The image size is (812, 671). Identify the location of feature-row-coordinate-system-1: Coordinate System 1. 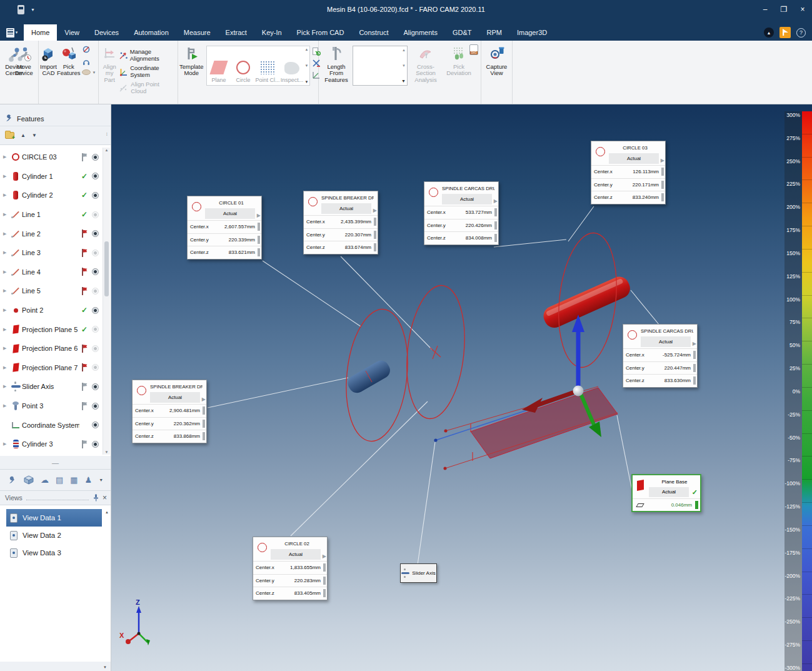
(55, 425).